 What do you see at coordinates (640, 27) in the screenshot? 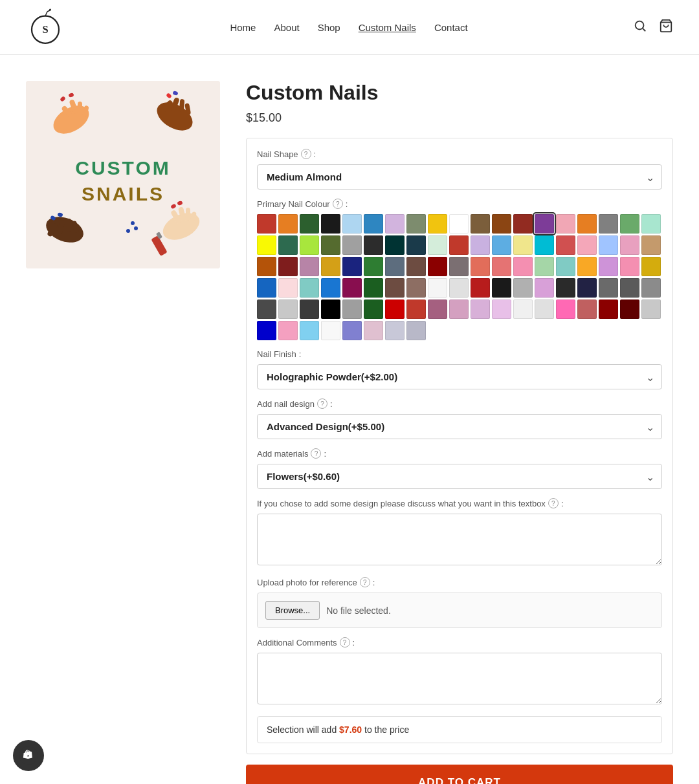
I see `search-icon` at bounding box center [640, 27].